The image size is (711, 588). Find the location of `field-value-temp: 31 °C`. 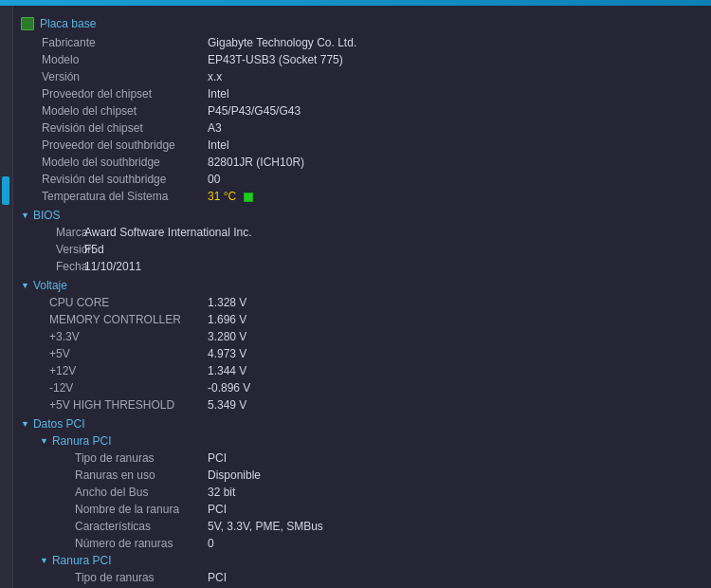

field-value-temp: 31 °C is located at coordinates (455, 196).